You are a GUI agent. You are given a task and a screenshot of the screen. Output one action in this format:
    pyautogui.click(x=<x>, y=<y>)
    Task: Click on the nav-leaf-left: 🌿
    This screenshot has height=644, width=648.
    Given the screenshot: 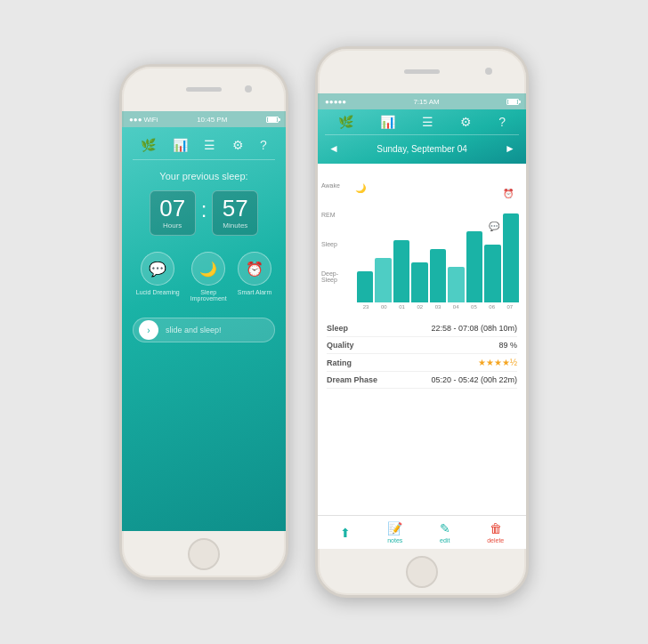 What is the action you would take?
    pyautogui.click(x=148, y=145)
    